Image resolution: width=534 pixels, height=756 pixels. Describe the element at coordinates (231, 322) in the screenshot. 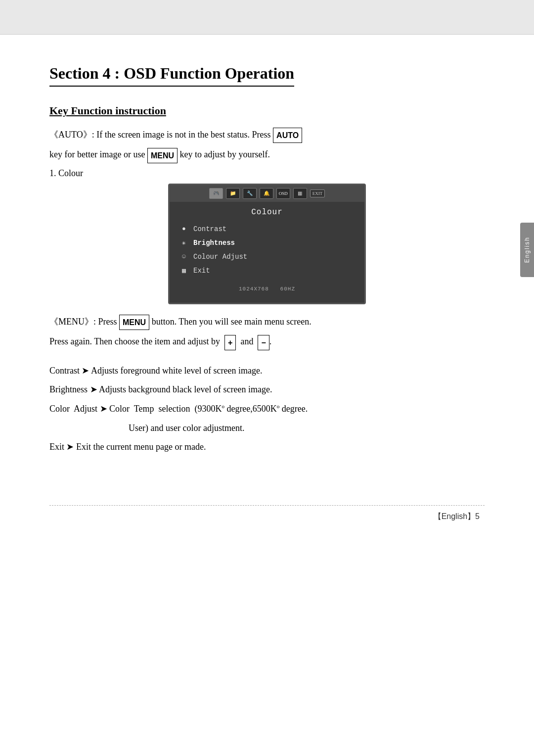

I see `menu-desc-suffix: button. Then you will see main menu scre…` at that location.